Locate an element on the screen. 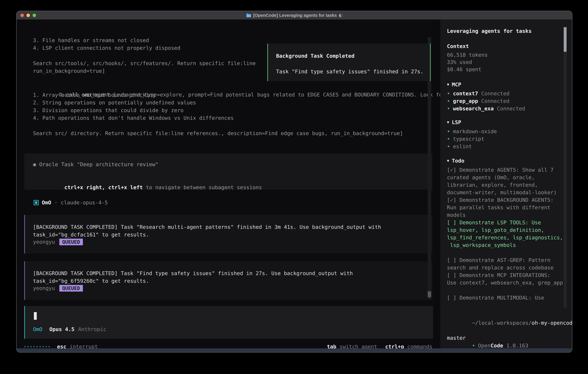 The height and width of the screenshot is (374, 588). session-indicator-icon: ◐ is located at coordinates (341, 15).